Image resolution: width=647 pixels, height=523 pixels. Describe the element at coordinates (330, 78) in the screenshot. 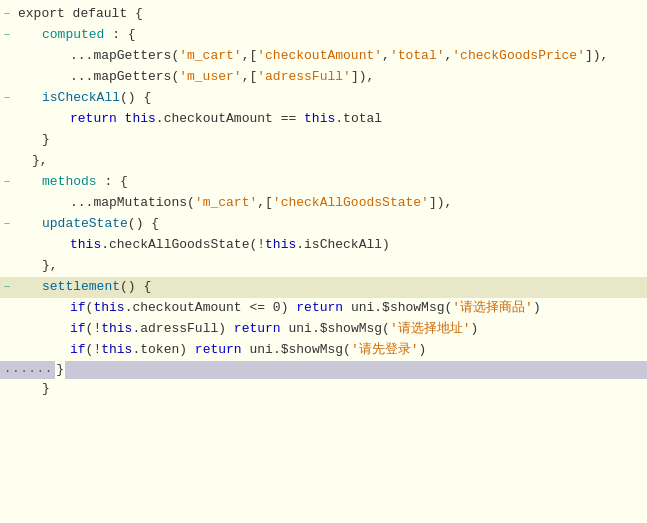

I see `code-content-4: ...mapGetters('m_user',['adressFull']),` at that location.